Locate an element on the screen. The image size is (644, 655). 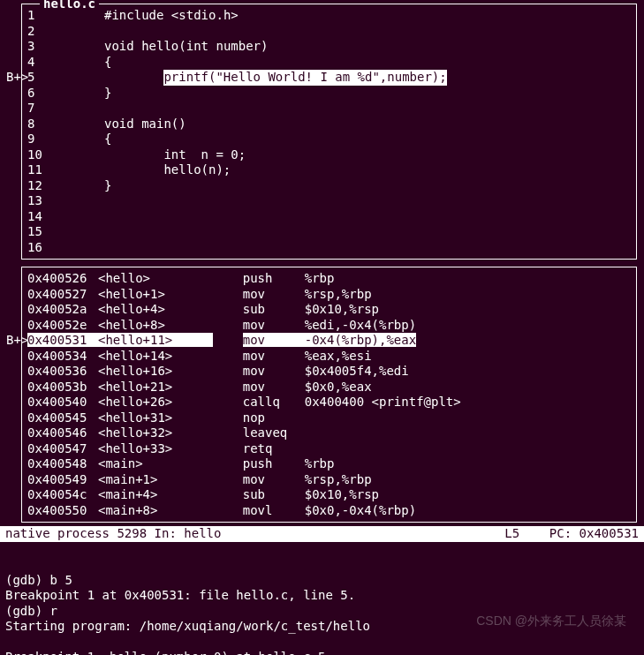
assembly-line: 0x400536<hello+16> mov$0x4005f4,%edi is located at coordinates (329, 372).